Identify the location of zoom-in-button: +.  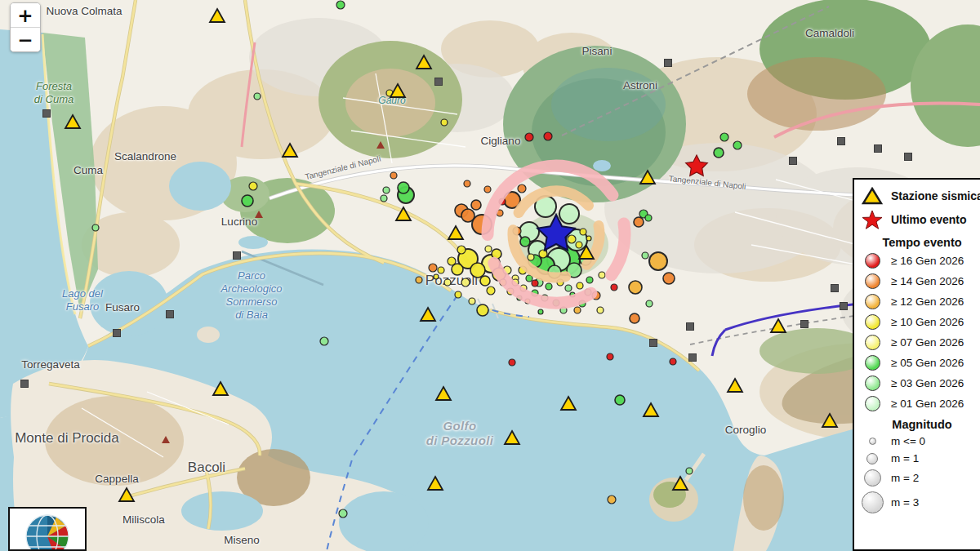
(25, 15).